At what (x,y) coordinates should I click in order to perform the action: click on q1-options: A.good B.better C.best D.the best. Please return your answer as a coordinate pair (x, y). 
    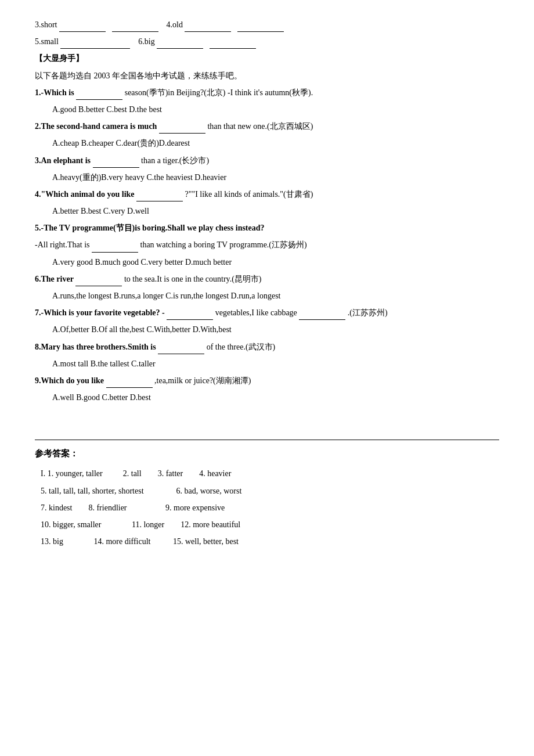
    Looking at the image, I should click on (267, 109).